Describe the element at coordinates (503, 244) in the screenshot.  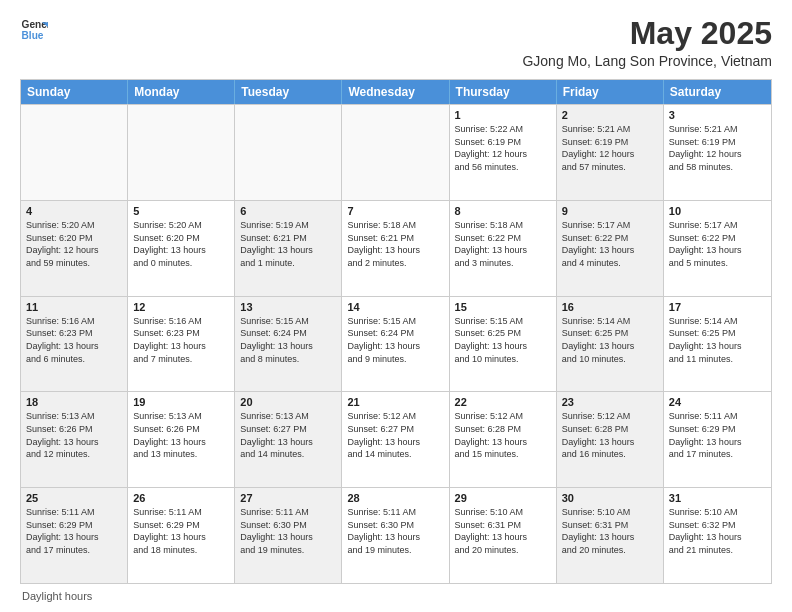
I see `day-info: Sunrise: 5:18 AM Sunset: 6:22 PM Dayligh…` at that location.